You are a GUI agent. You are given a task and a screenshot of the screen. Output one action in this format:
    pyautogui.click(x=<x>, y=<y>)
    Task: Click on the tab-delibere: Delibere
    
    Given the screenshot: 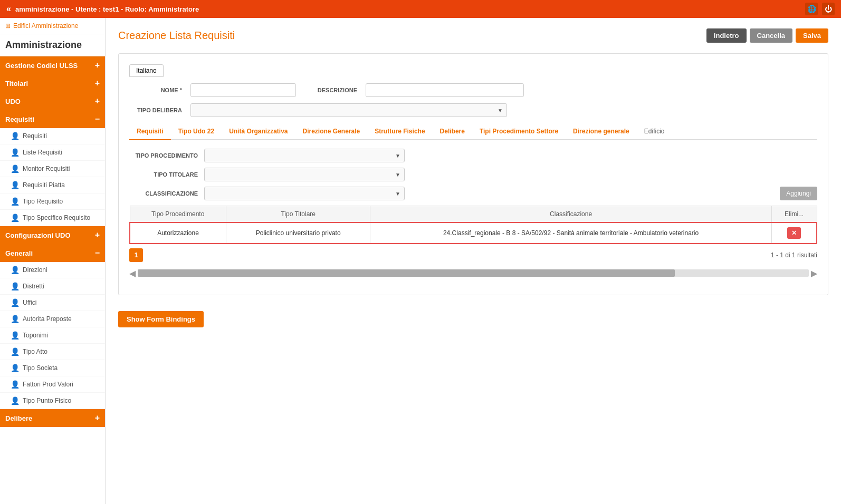 What is the action you would take?
    pyautogui.click(x=453, y=132)
    